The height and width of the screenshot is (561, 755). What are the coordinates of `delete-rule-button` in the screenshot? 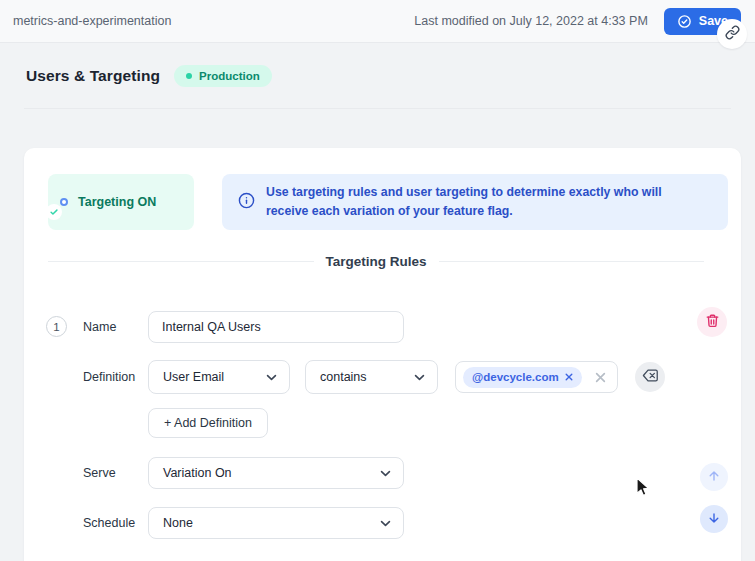 It's located at (712, 322).